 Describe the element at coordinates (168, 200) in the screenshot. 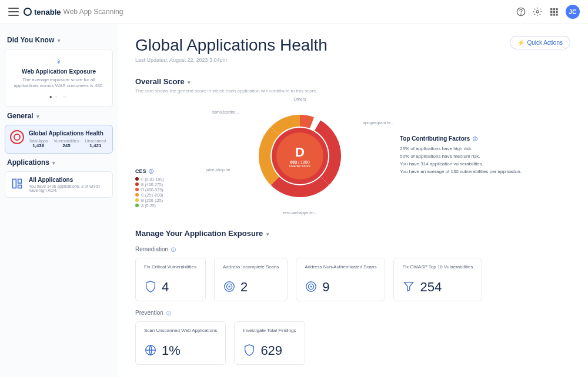

I see `legend-item: B (200-125)` at that location.